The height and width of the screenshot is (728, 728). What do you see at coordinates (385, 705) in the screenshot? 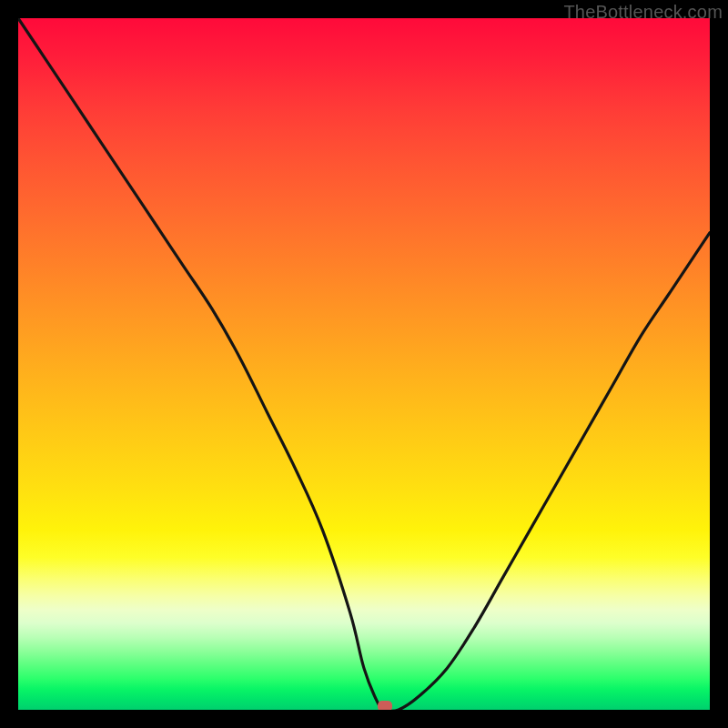
I see `optimal-marker` at bounding box center [385, 705].